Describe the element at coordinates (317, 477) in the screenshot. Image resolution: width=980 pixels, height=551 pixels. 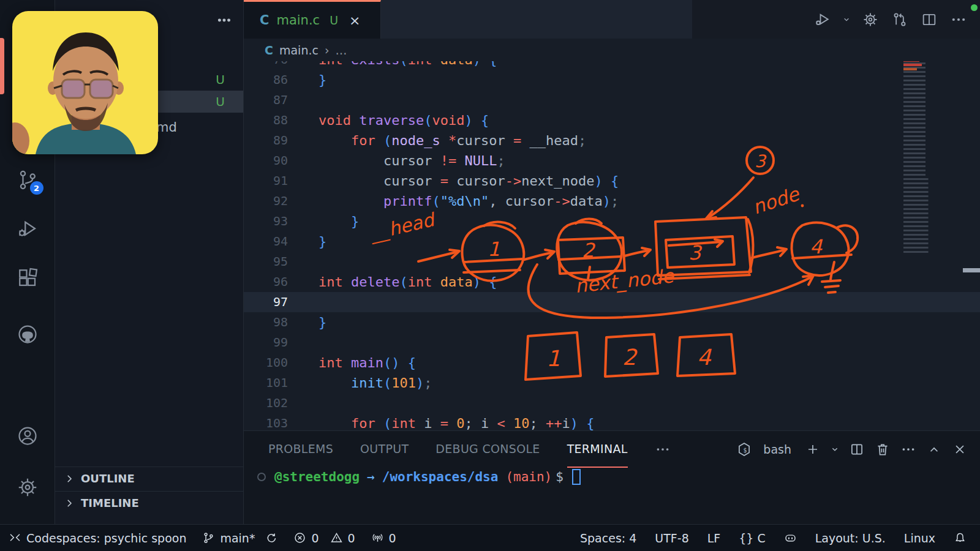
I see `prompt-user: @streetdogg` at that location.